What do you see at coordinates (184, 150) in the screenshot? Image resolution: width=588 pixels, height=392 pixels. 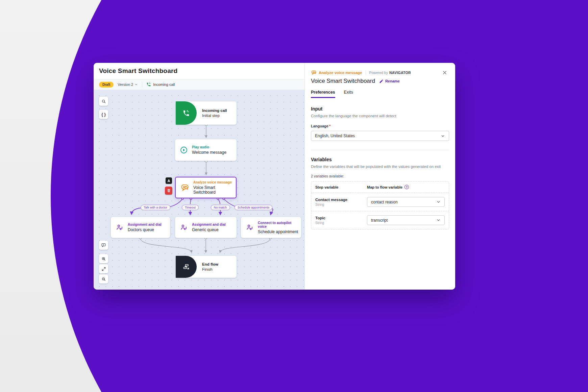 I see `play-audio-icon` at bounding box center [184, 150].